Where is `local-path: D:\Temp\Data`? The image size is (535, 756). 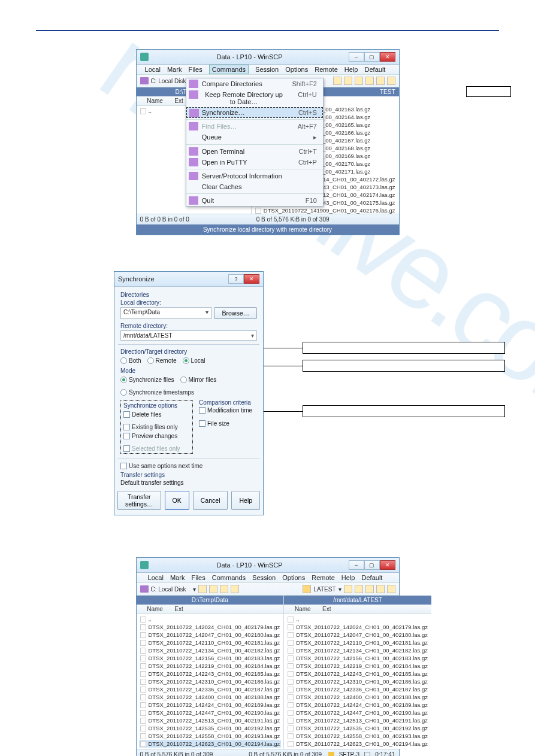 local-path: D:\Temp\Data is located at coordinates (210, 600).